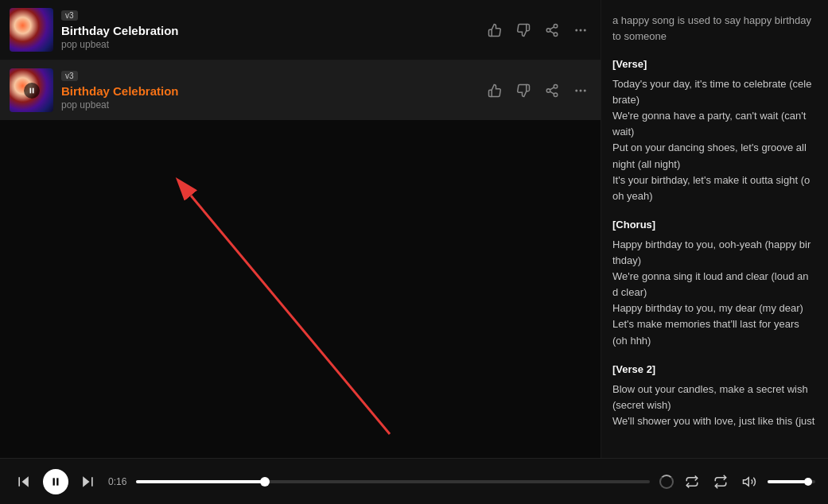  I want to click on track-info-1: v3 Birthday Celebration pop upbeat, so click(269, 30).